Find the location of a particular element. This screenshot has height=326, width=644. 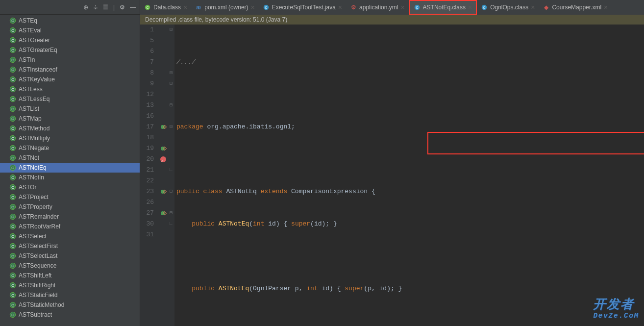

tab-application-yml: ⚙application.yml× is located at coordinates (377, 7).